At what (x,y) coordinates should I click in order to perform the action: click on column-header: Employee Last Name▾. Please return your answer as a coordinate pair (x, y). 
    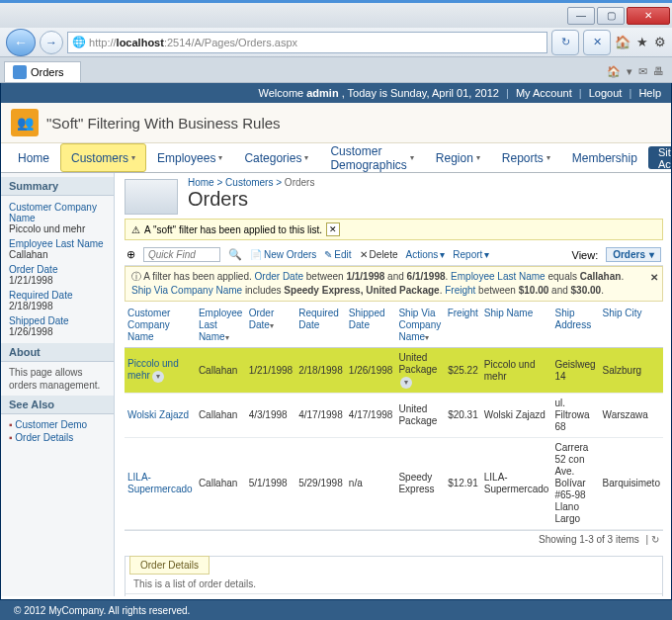
    Looking at the image, I should click on (221, 326).